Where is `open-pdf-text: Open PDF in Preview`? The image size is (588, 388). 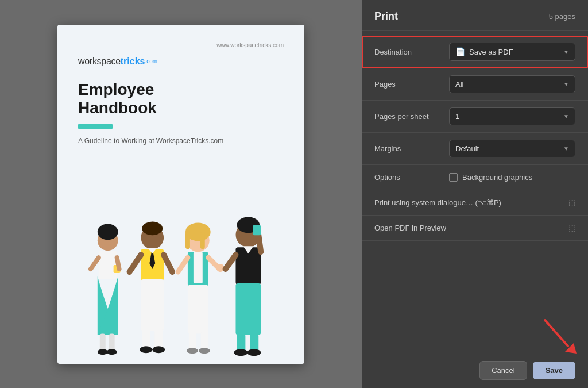 open-pdf-text: Open PDF in Preview is located at coordinates (410, 228).